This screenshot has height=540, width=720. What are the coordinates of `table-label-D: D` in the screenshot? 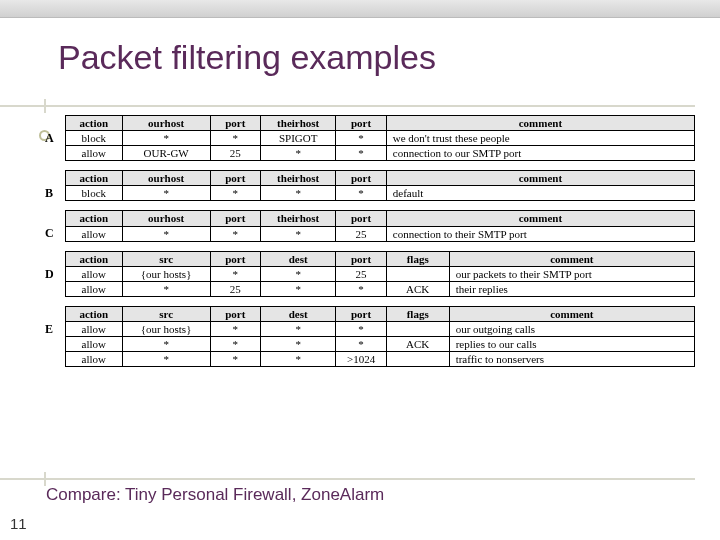 It's located at (50, 274).